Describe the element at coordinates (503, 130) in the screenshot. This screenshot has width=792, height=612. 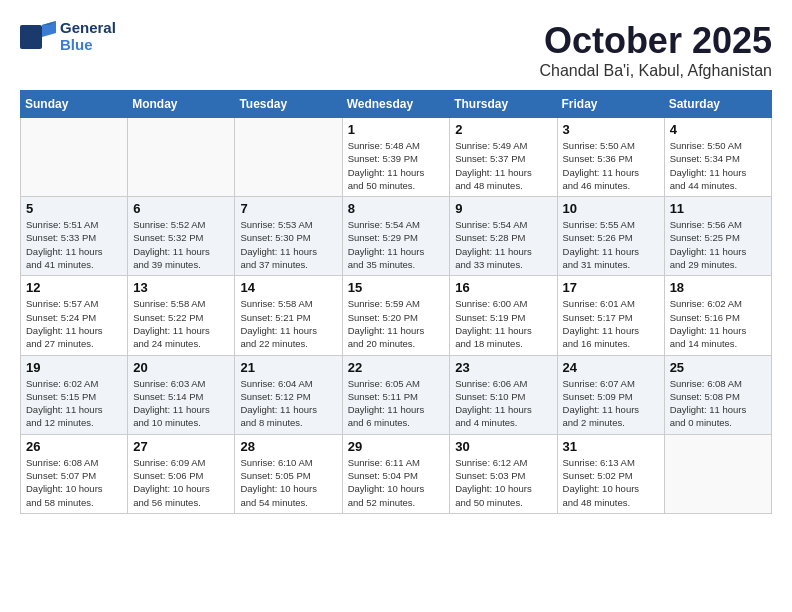
I see `day-number: 2` at that location.